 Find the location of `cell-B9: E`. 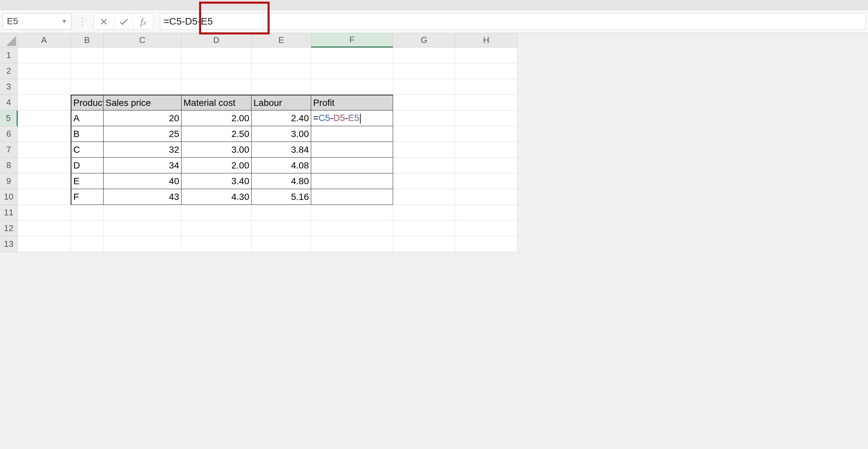

cell-B9: E is located at coordinates (87, 181).